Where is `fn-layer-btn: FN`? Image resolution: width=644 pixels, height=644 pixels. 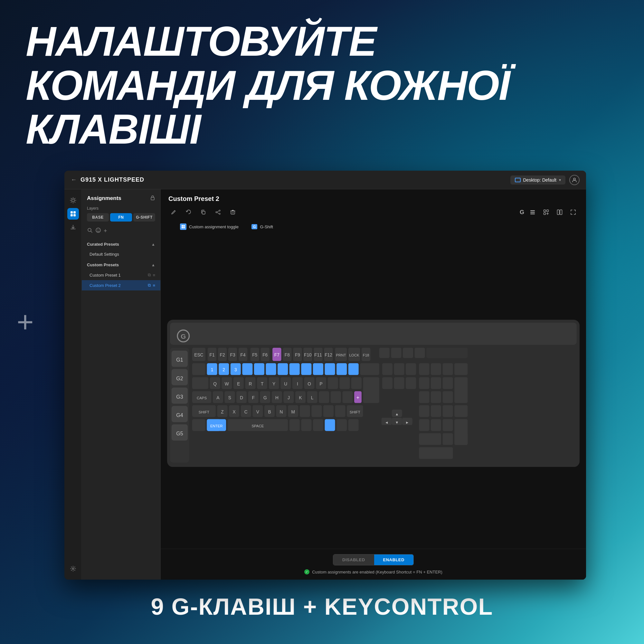 fn-layer-btn: FN is located at coordinates (121, 217).